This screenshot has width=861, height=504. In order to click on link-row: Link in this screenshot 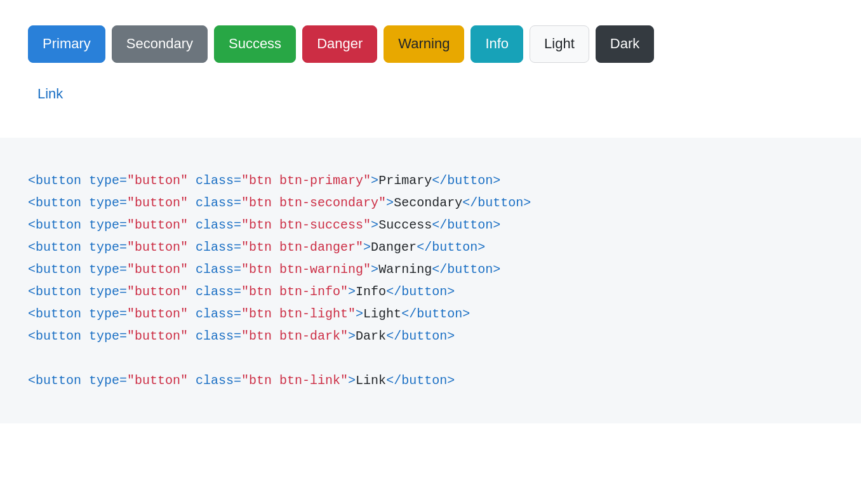, I will do `click(431, 94)`.